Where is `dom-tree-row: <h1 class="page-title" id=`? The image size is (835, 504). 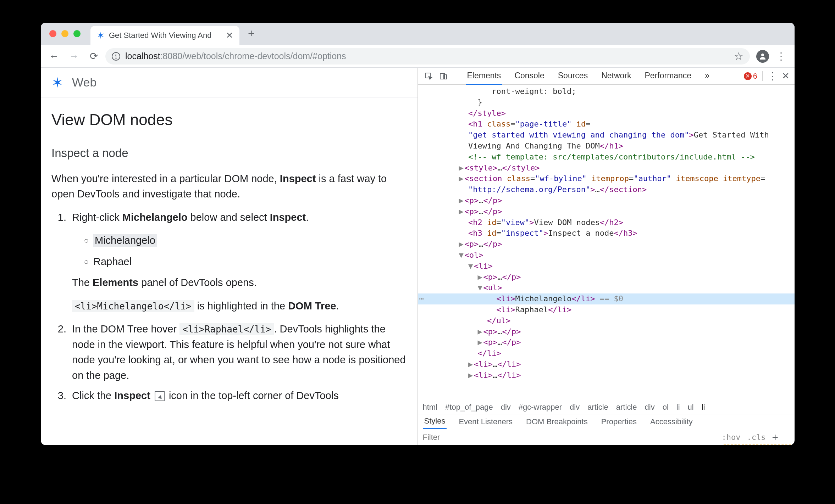 dom-tree-row: <h1 class="page-title" id= is located at coordinates (607, 124).